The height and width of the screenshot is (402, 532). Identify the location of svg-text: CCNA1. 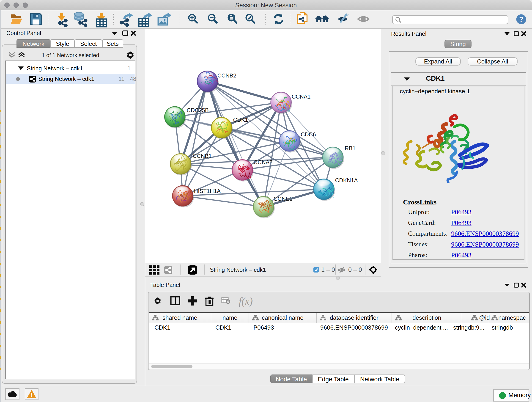
(301, 97).